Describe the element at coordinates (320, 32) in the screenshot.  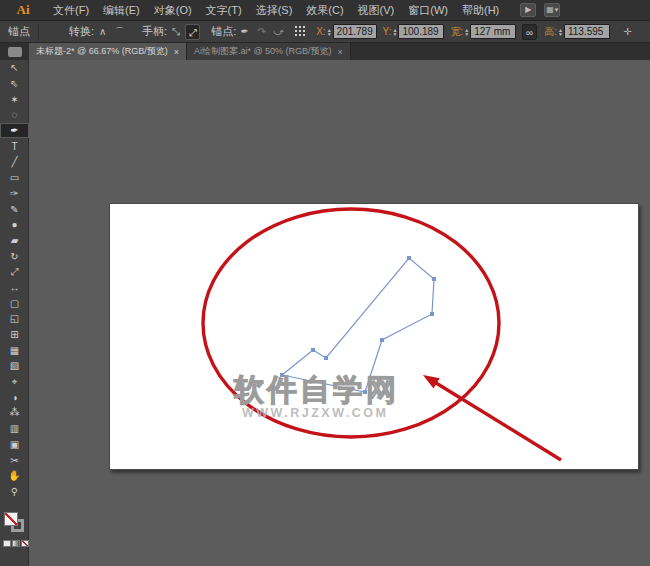
I see `x-field-label: X:` at that location.